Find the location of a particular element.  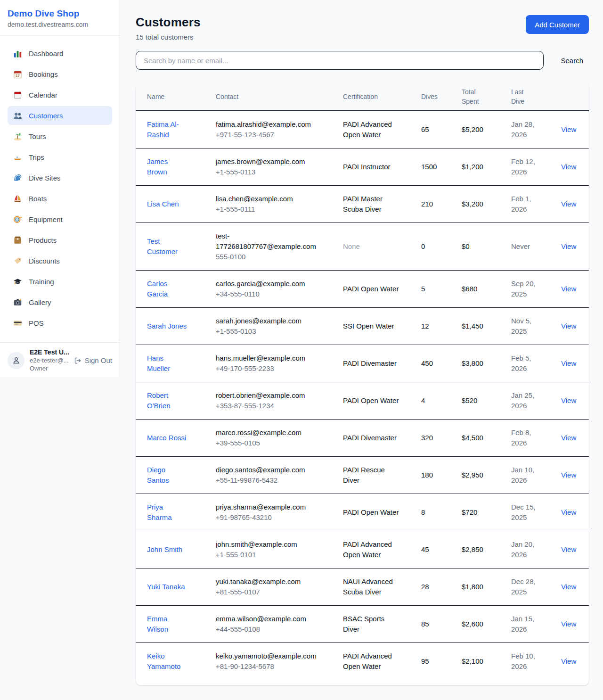

customer-phone: +971-55-123-4567 is located at coordinates (269, 135).